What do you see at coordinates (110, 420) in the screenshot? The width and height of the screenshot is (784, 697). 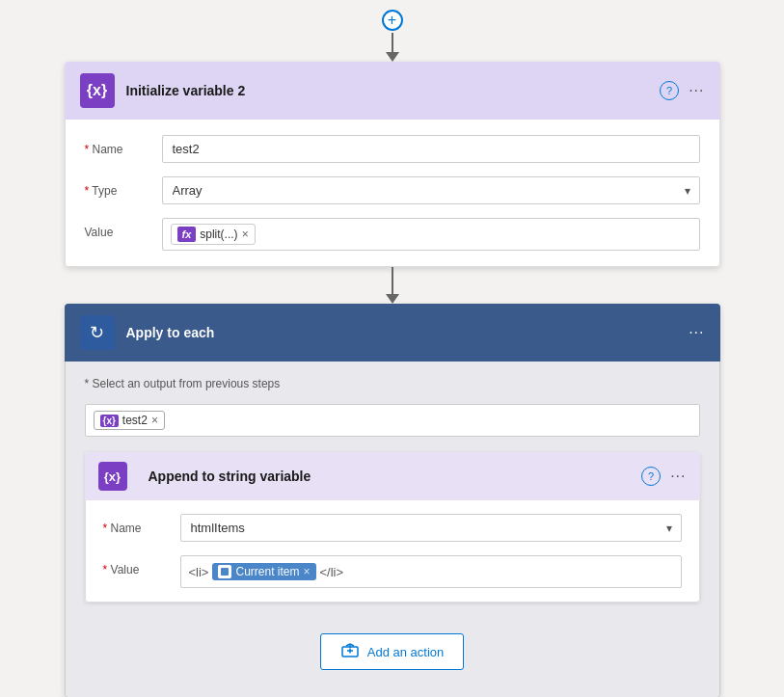 I see `var-icon: {x}` at bounding box center [110, 420].